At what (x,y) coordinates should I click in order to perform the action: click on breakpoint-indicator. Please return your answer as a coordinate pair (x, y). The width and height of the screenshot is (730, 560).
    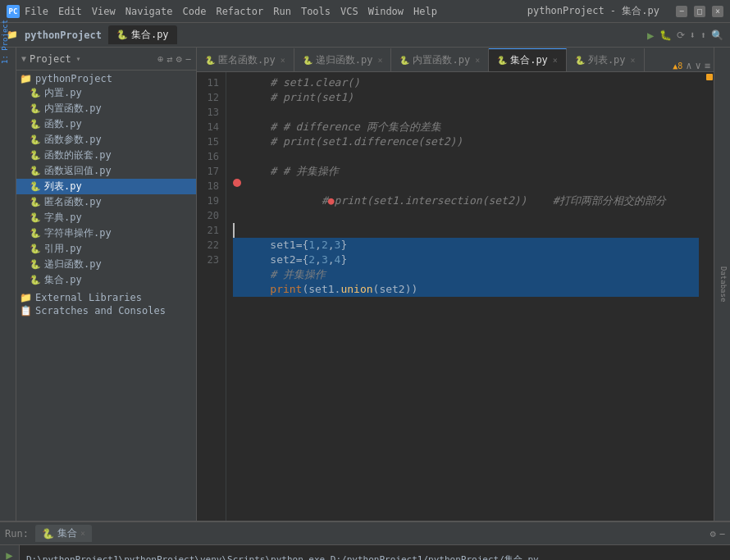
    Looking at the image, I should click on (237, 183).